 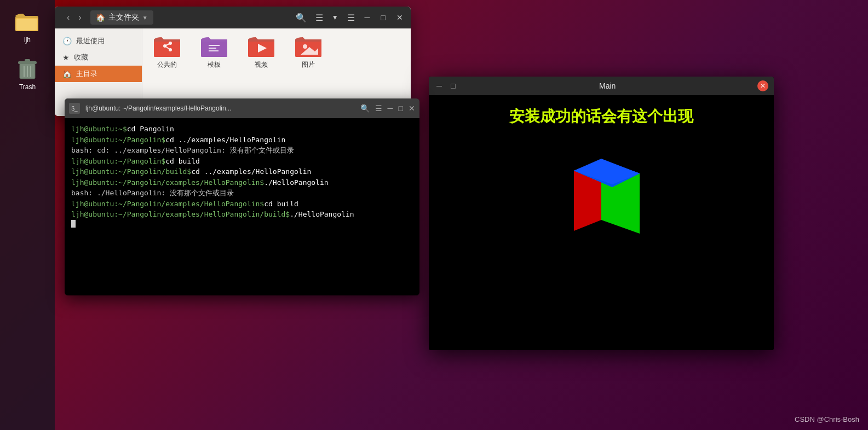 What do you see at coordinates (101, 18) in the screenshot?
I see `home-icon: 🏠` at bounding box center [101, 18].